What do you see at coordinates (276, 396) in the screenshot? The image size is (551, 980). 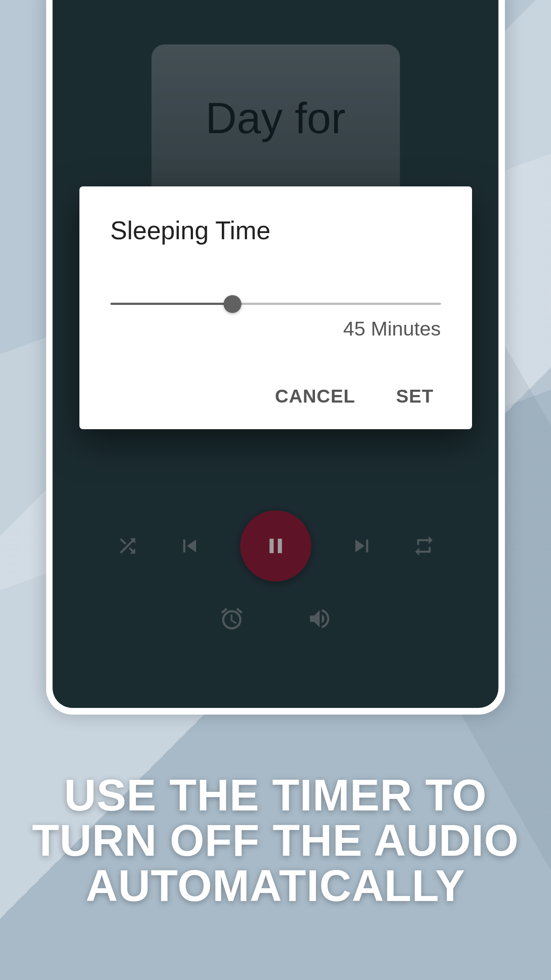 I see `dialog-actions: CANCEL SET` at bounding box center [276, 396].